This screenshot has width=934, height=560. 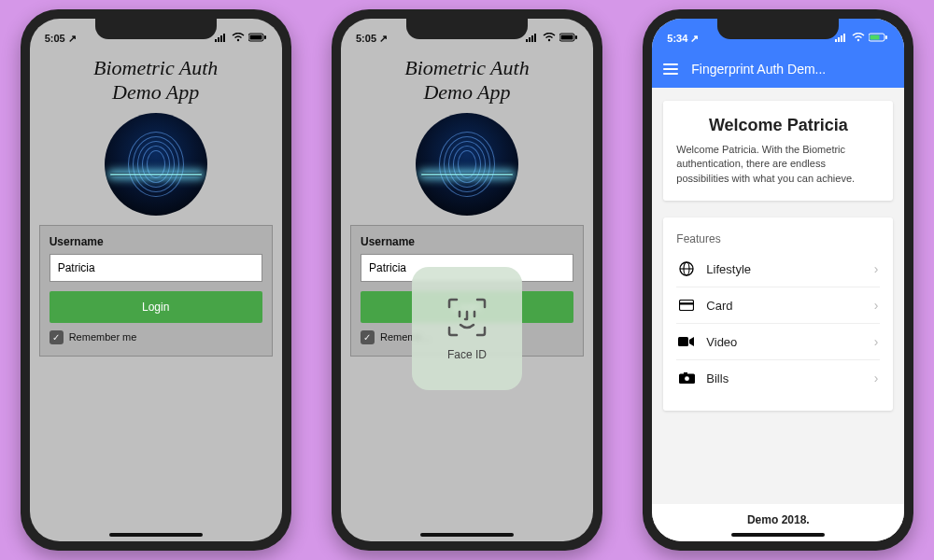 What do you see at coordinates (785, 342) in the screenshot?
I see `feature-label: Video` at bounding box center [785, 342].